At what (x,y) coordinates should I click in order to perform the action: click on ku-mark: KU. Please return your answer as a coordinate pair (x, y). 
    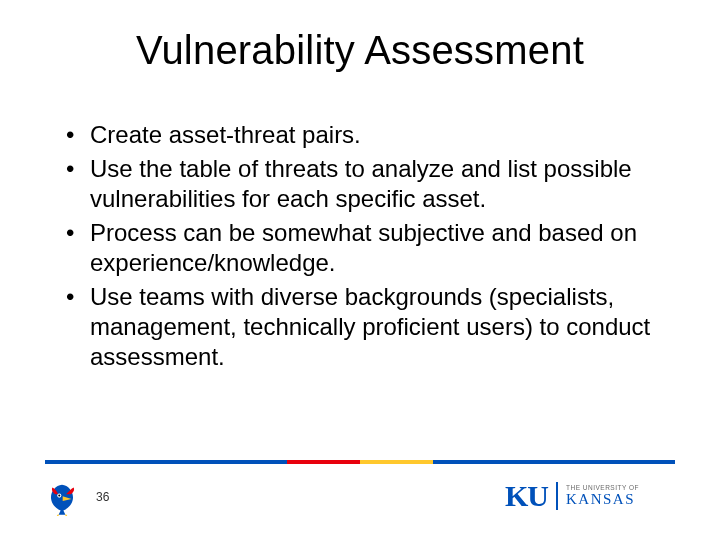
    Looking at the image, I should click on (526, 496).